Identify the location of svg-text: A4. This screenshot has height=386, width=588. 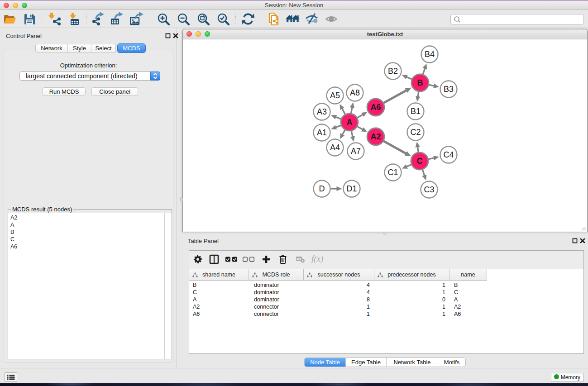
(335, 148).